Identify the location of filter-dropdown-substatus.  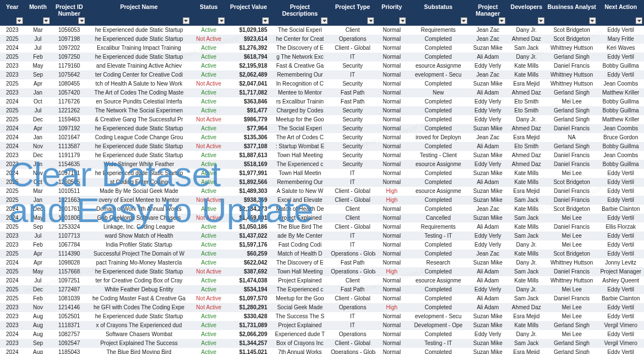
(464, 21).